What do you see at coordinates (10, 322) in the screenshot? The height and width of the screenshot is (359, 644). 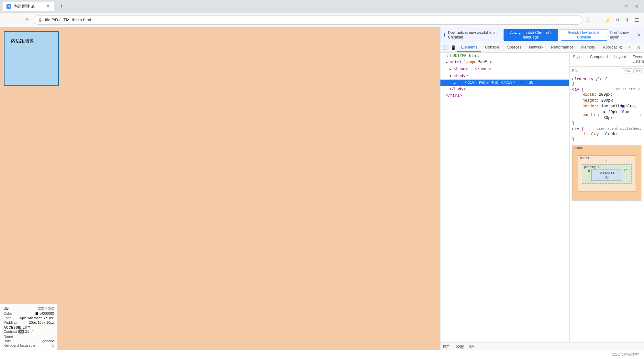 I see `padding-label: Padding` at bounding box center [10, 322].